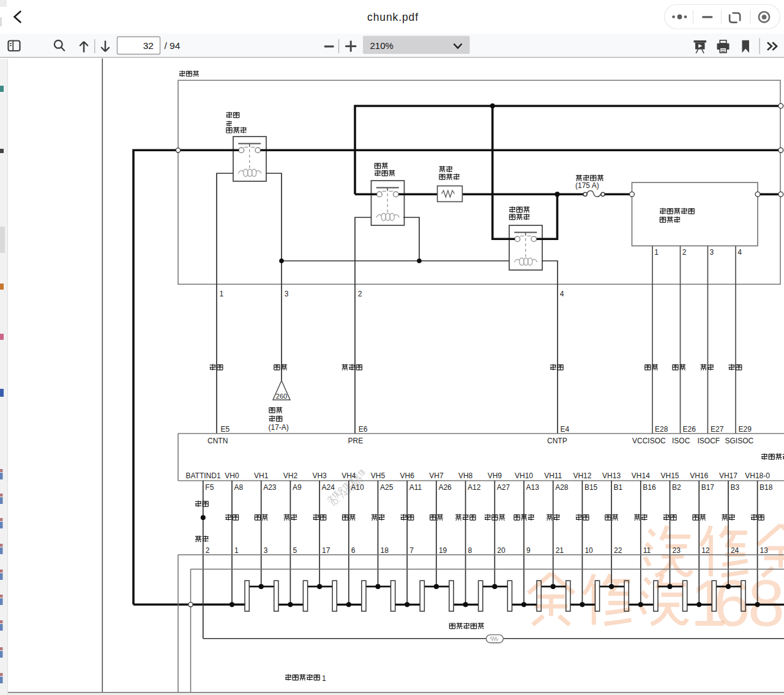 The image size is (784, 695). What do you see at coordinates (495, 476) in the screenshot?
I see `svg-text: VH9` at bounding box center [495, 476].